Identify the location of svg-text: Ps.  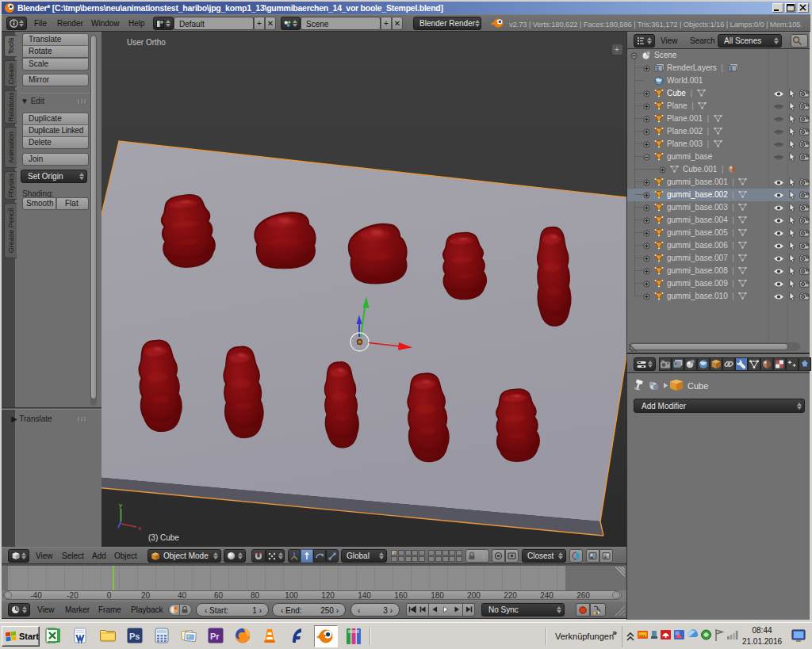
(135, 636).